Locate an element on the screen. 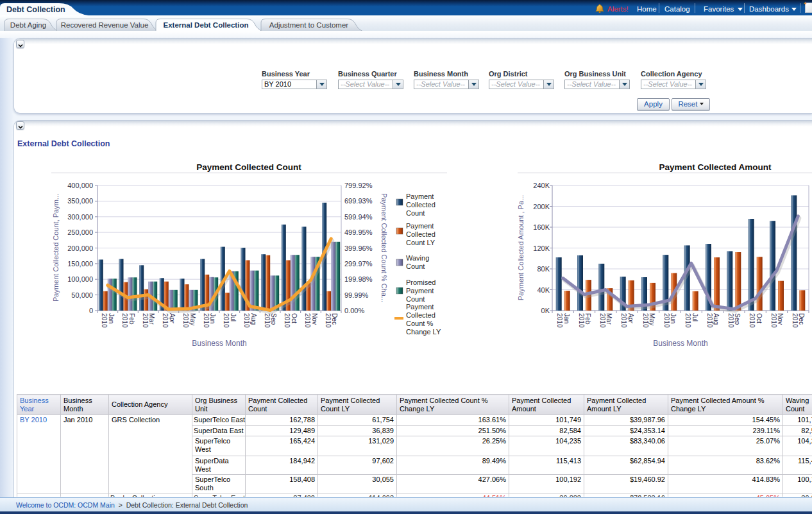 This screenshot has height=514, width=812. svg-text: Payment Collected Count is located at coordinates (249, 167).